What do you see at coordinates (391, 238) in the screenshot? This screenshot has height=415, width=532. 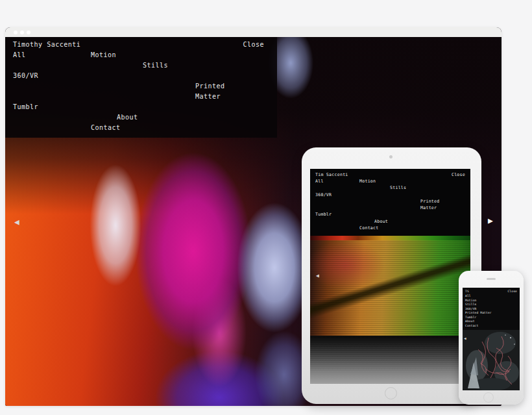 I see `glitch-rainbow-strip` at bounding box center [391, 238].